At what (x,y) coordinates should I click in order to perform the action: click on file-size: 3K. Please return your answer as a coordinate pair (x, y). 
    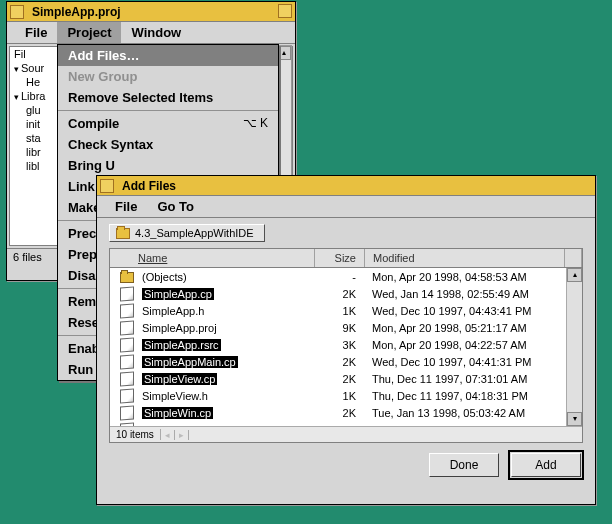
    Looking at the image, I should click on (337, 345).